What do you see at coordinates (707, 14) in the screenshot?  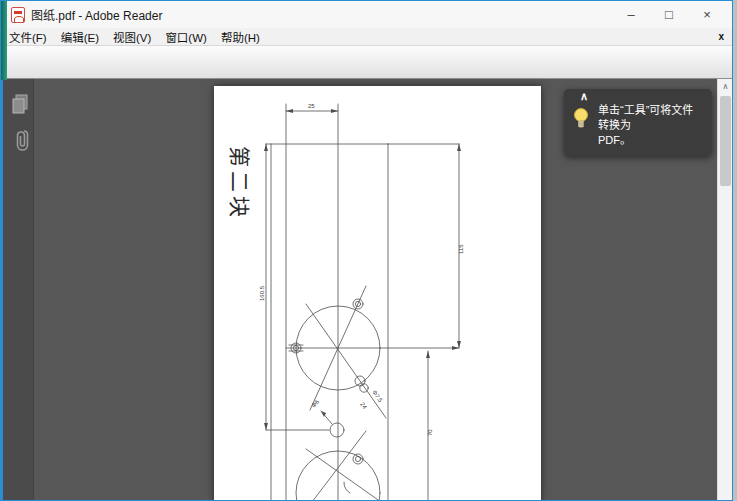 I see `close-button: ×` at bounding box center [707, 14].